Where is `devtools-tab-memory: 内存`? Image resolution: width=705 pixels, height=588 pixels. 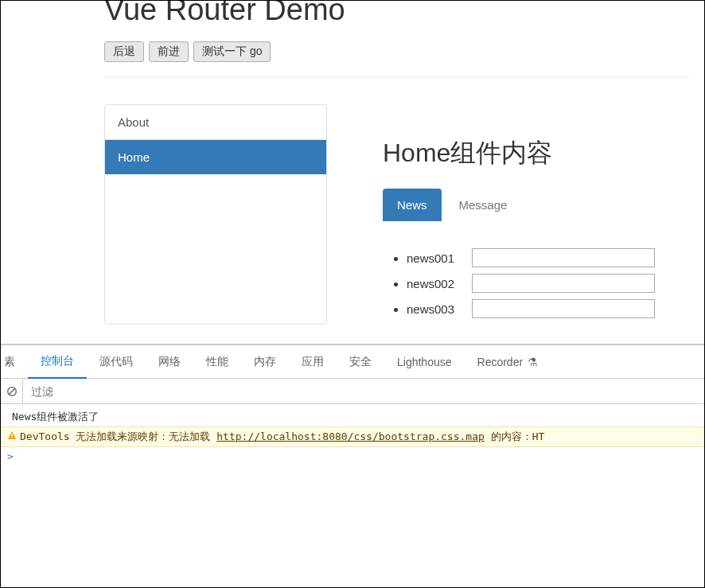 devtools-tab-memory: 内存 is located at coordinates (265, 362).